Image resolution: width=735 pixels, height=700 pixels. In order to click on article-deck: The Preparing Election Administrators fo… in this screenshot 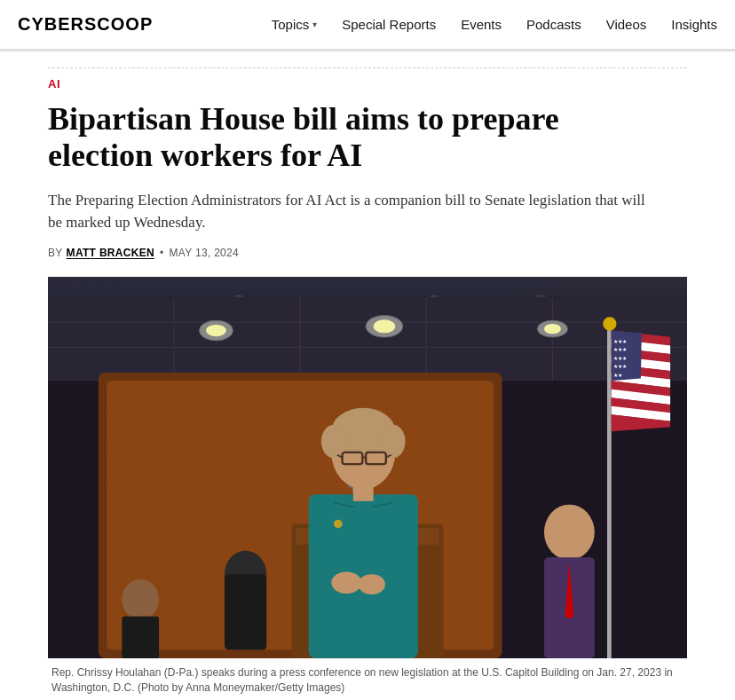, I will do `click(350, 211)`.